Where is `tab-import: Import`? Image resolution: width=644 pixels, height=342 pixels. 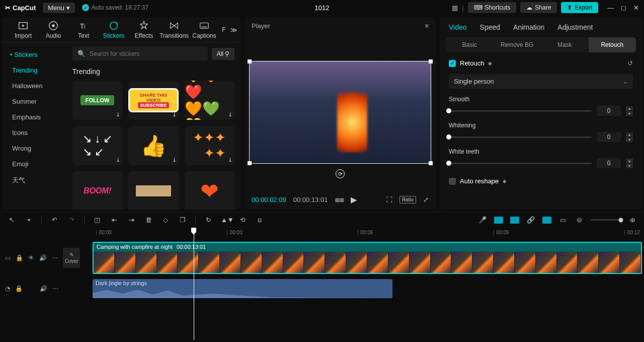 tab-import: Import is located at coordinates (23, 30).